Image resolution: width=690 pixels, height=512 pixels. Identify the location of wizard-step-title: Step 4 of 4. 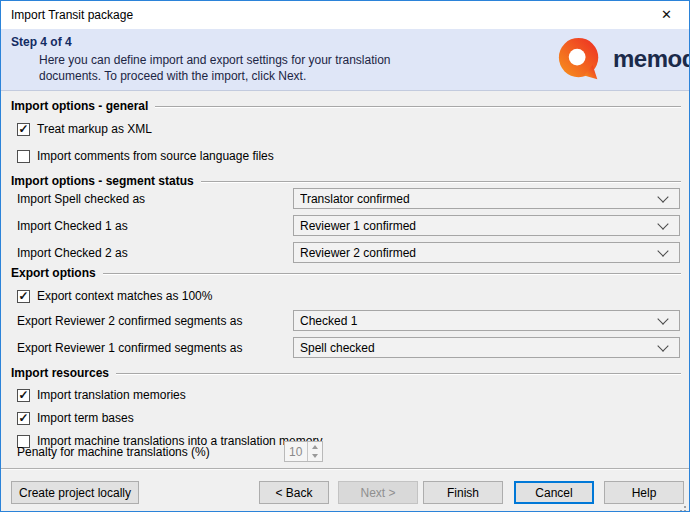
(42, 42).